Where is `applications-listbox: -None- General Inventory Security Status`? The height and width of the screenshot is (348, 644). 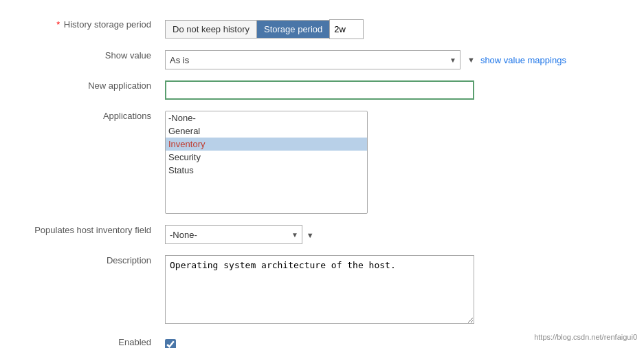
applications-listbox: -None- General Inventory Security Status is located at coordinates (267, 162).